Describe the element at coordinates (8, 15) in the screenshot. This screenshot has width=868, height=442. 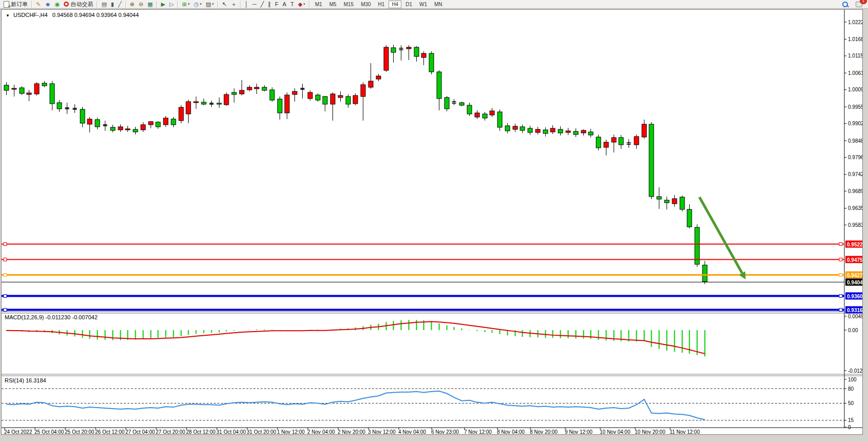
I see `collapse-caret-icon: ▼` at that location.